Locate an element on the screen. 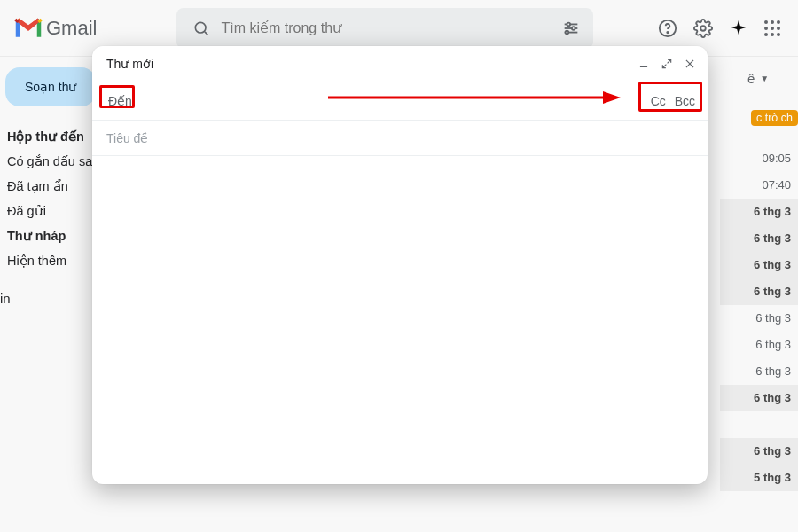 Image resolution: width=798 pixels, height=532 pixels. gmail-logo-icon is located at coordinates (28, 28).